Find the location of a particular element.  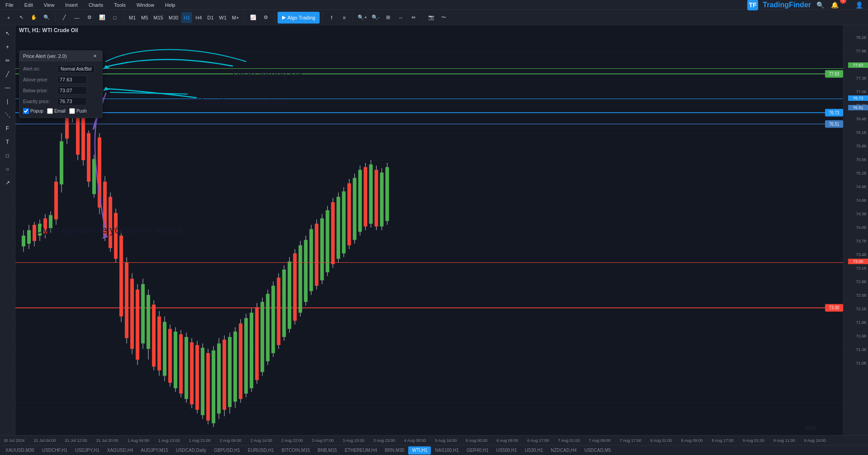

menu-tools: Tools is located at coordinates (120, 5).